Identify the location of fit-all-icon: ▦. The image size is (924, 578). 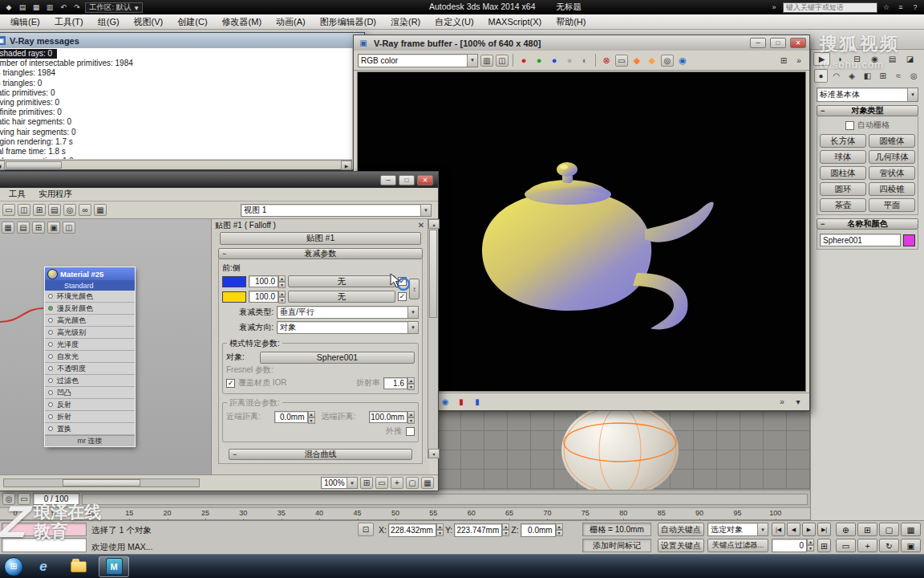
(428, 483).